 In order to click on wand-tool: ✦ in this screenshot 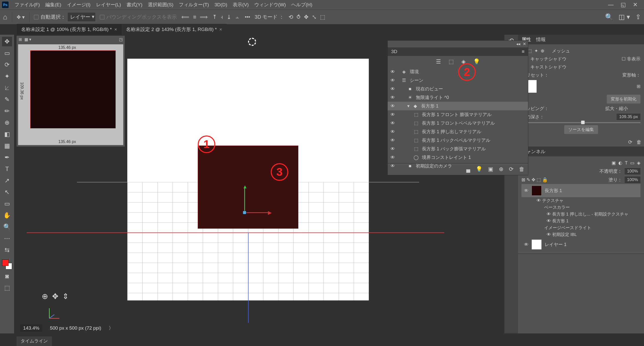, I will do `click(7, 76)`.